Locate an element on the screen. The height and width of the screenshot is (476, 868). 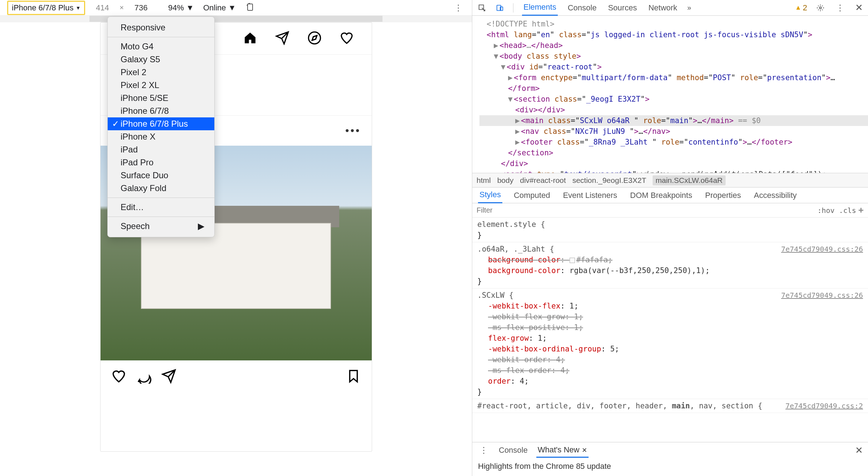
dropdown-item-device: iPad is located at coordinates (161, 150).